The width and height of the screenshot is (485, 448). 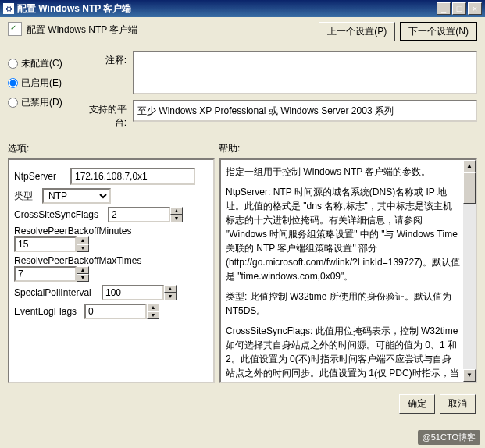 I want to click on minimize-button: _, so click(x=444, y=9).